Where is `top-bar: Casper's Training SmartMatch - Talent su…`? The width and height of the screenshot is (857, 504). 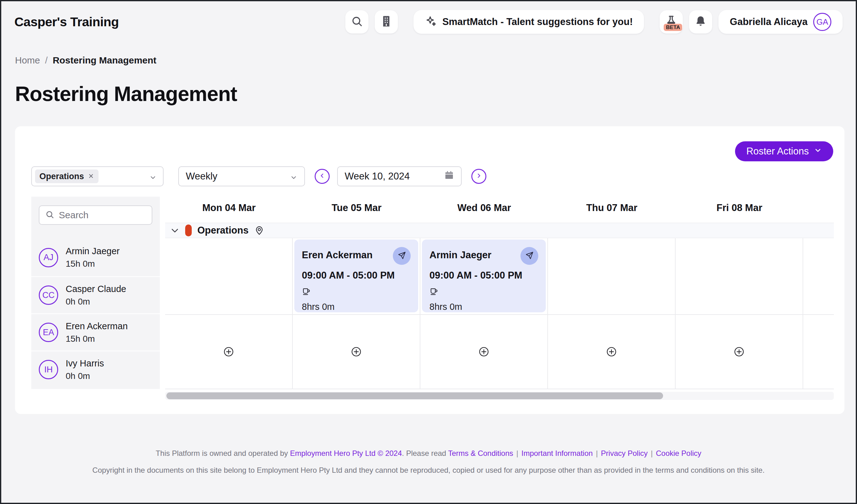 top-bar: Casper's Training SmartMatch - Talent su… is located at coordinates (428, 22).